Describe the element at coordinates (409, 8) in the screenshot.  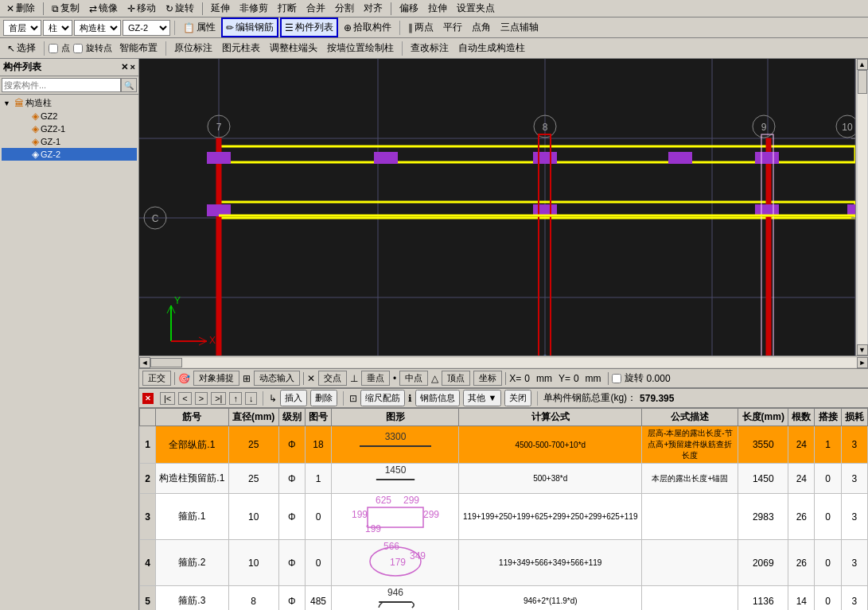
I see `offset-btn: 偏移` at that location.